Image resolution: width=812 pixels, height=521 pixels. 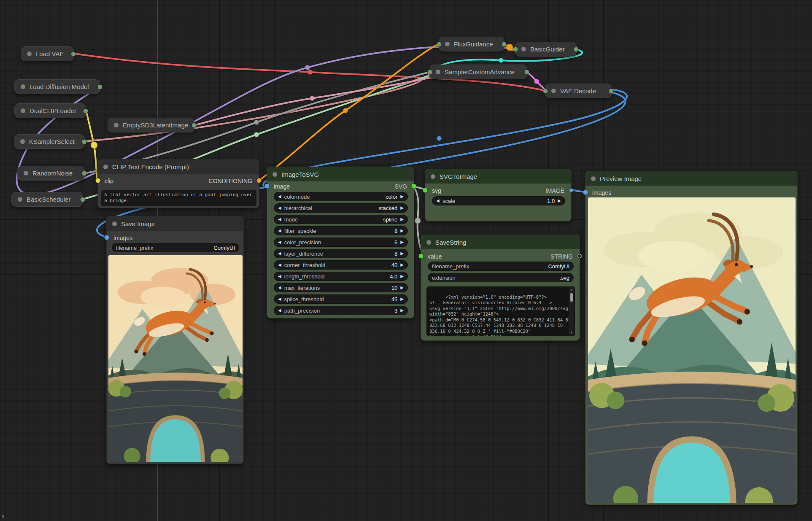 I want to click on scroll-down-icon: ▾, so click(x=572, y=333).